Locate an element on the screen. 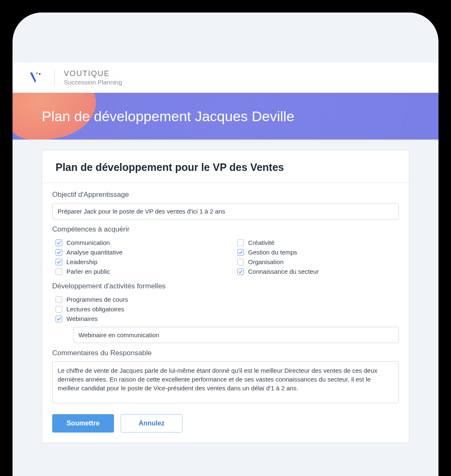 The height and width of the screenshot is (476, 451). brand-text: VOUTIQUE Succession Planning is located at coordinates (93, 78).